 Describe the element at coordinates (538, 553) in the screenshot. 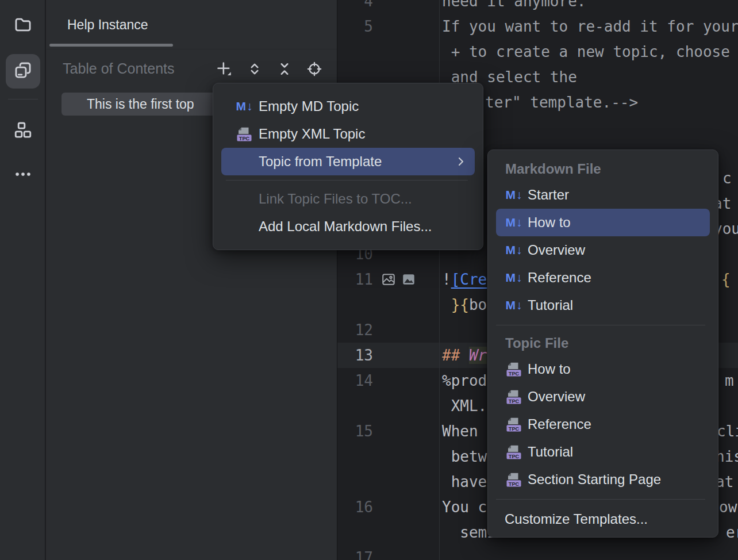

I see `editor-line: 17` at that location.